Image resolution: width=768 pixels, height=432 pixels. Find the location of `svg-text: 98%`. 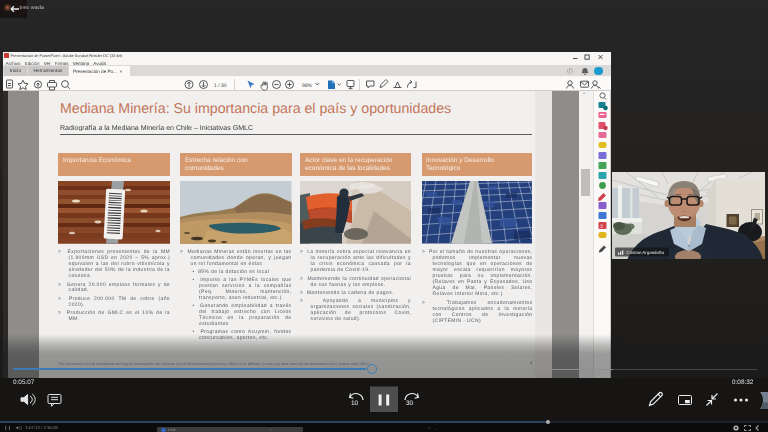

svg-text: 98% is located at coordinates (308, 85).